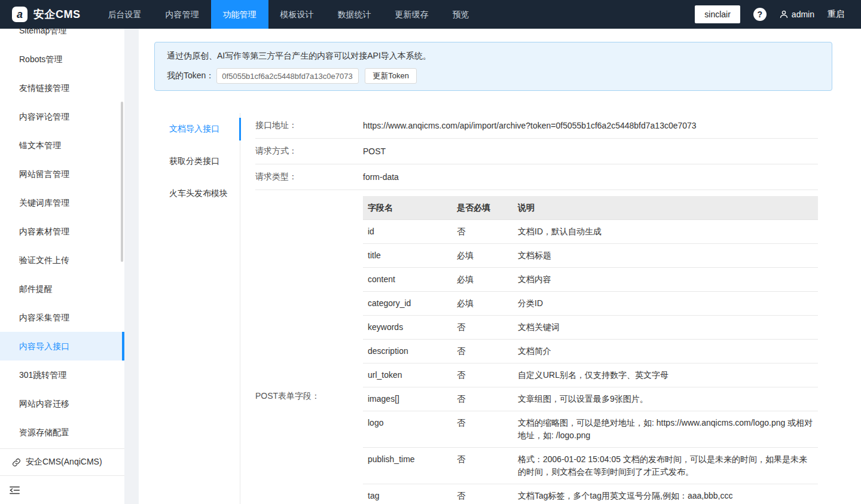 This screenshot has height=504, width=861. What do you see at coordinates (355, 14) in the screenshot?
I see `top-nav-item: 数据统计` at bounding box center [355, 14].